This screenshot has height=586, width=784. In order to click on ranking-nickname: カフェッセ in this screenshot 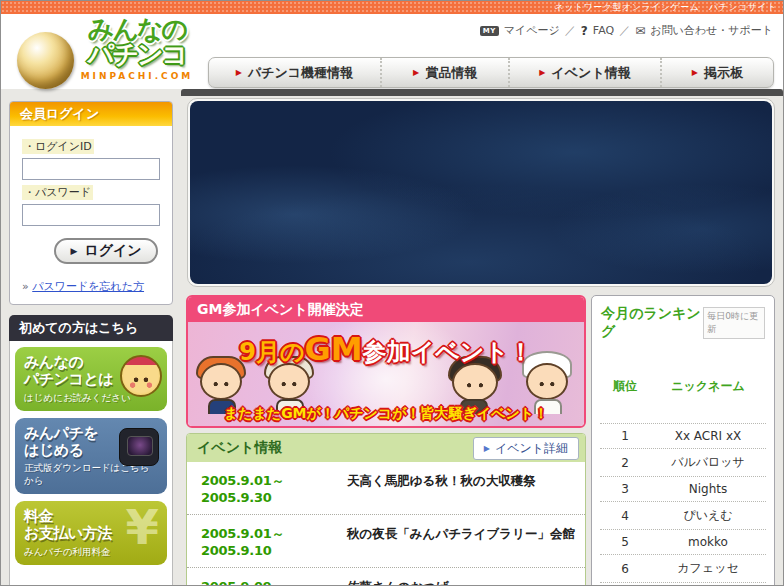, I will do `click(708, 568)`.